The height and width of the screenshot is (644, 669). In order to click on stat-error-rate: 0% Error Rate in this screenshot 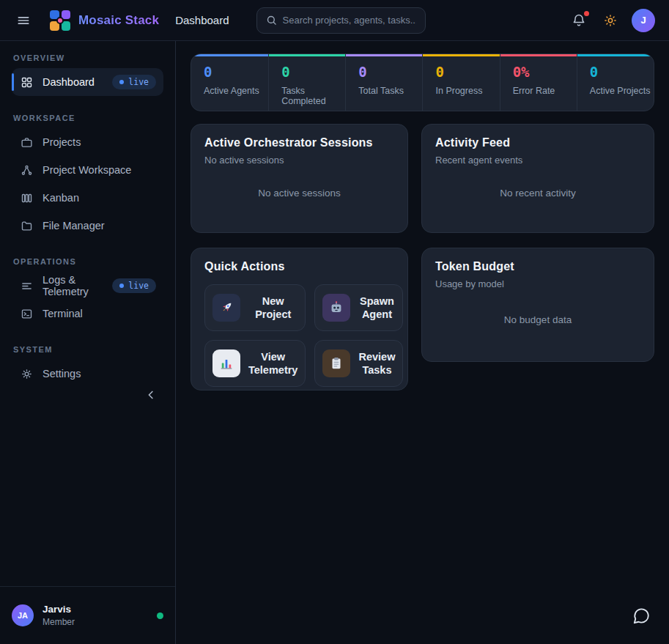, I will do `click(538, 82)`.